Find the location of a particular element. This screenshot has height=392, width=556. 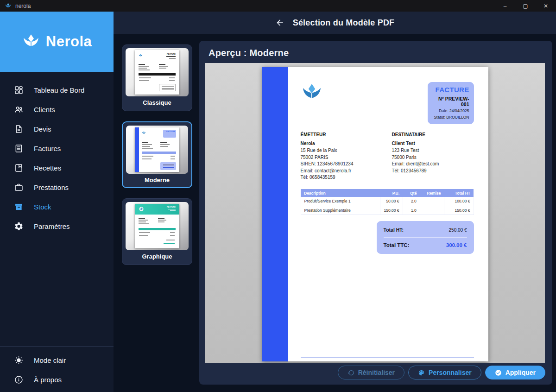

cell: 1.0 is located at coordinates (411, 210).